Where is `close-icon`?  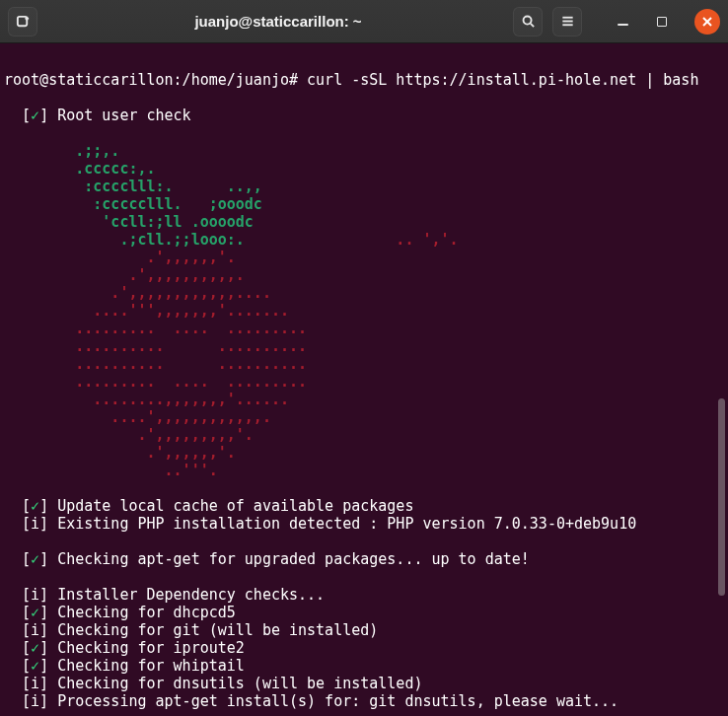
close-icon is located at coordinates (707, 22).